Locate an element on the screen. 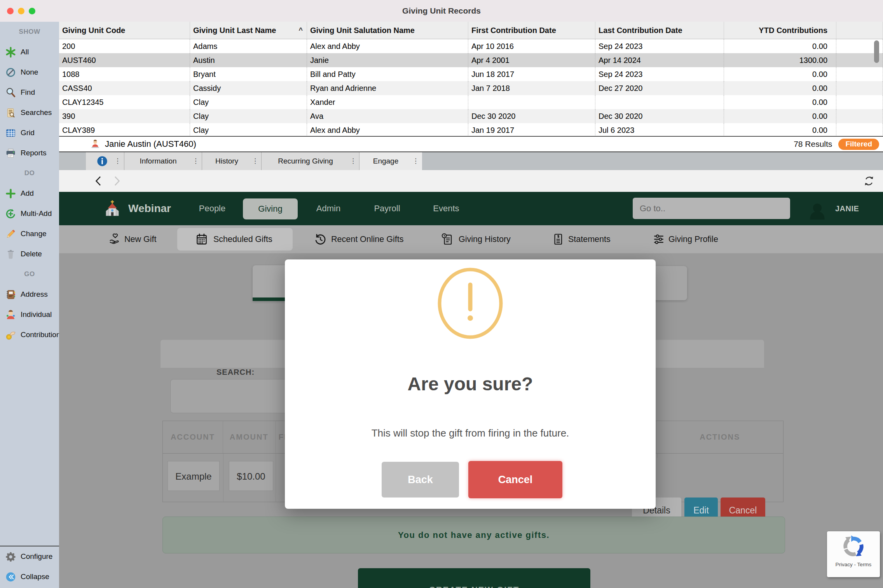 The width and height of the screenshot is (883, 588). filtered-badge: Filtered is located at coordinates (859, 144).